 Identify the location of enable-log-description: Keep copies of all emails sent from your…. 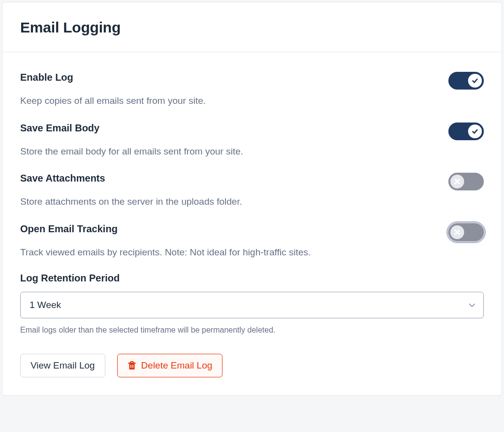
(113, 101).